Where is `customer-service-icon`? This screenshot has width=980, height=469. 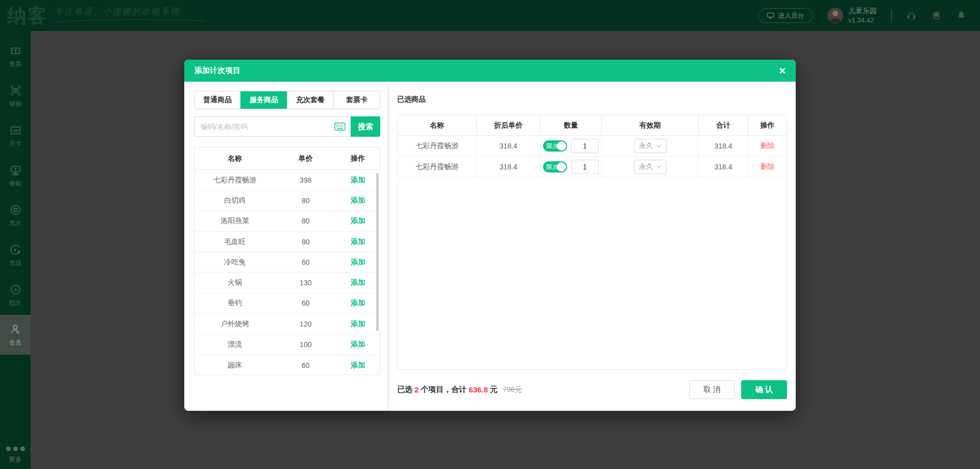 customer-service-icon is located at coordinates (912, 15).